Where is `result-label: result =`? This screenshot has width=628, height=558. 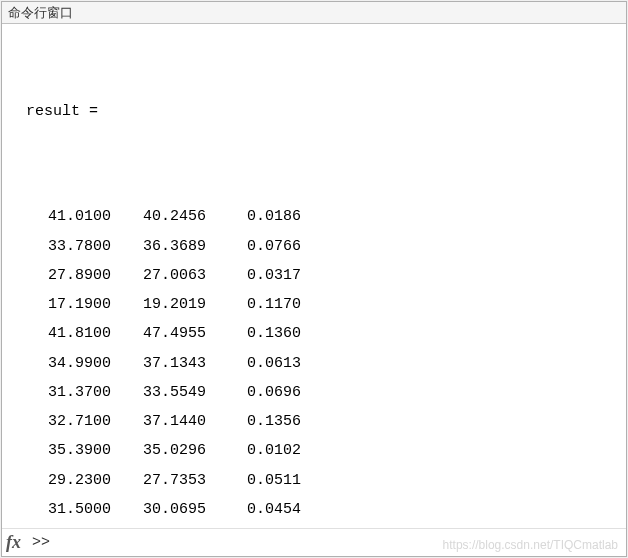 result-label: result = is located at coordinates (321, 112).